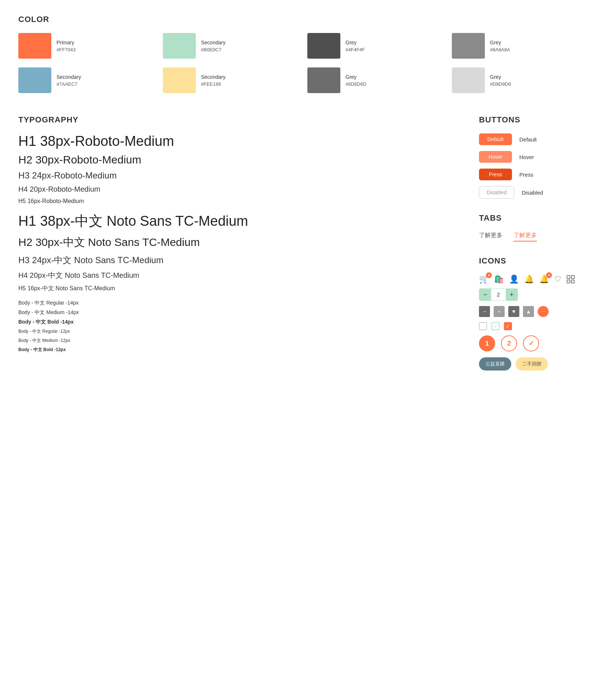 The width and height of the screenshot is (600, 700). I want to click on tabs-row: 了解更多 了解更多, so click(530, 237).